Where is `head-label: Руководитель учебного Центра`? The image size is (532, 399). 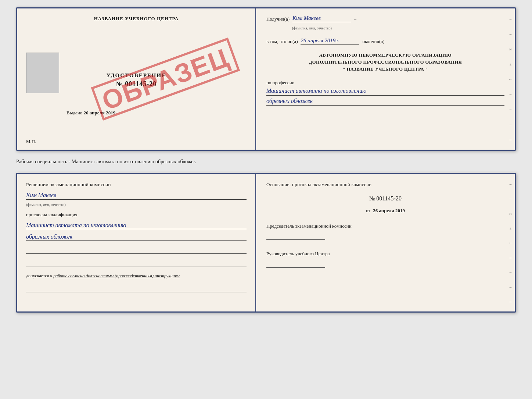 head-label: Руководитель учебного Центра is located at coordinates (298, 254).